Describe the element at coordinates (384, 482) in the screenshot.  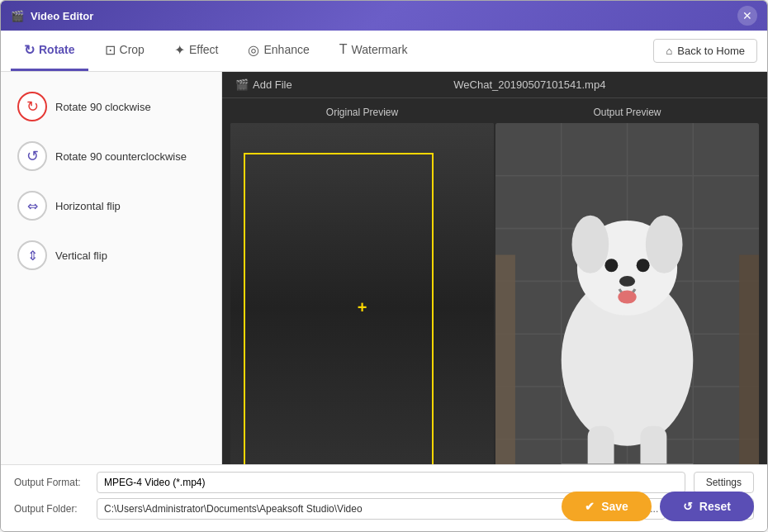
I see `output-format-row: Output Format: MPEG-4 Video (*.mp4) Sett…` at that location.